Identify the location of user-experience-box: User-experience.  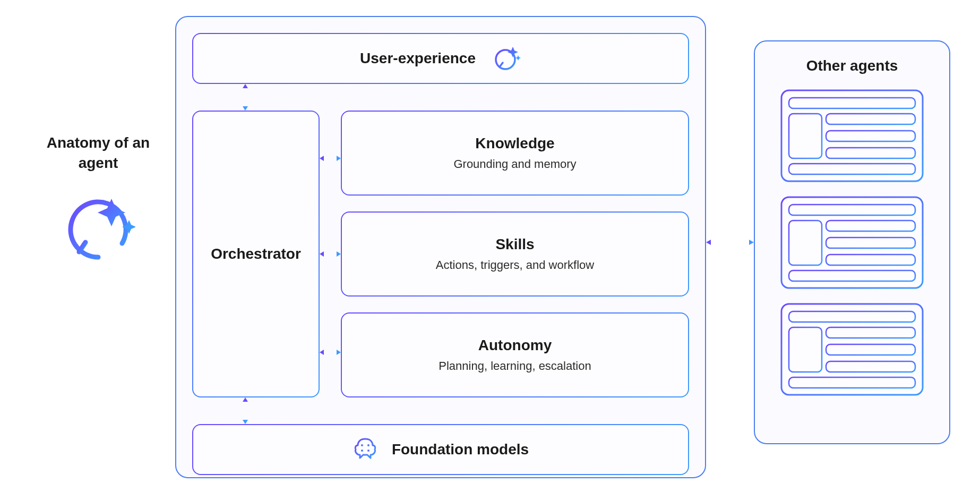
(441, 58).